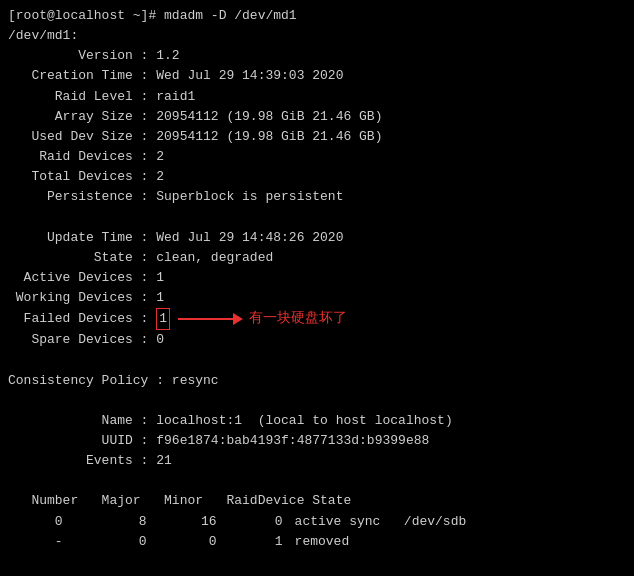 This screenshot has width=634, height=576. What do you see at coordinates (317, 574) in the screenshot?
I see `table-row-faulty: 1 8 32 - faulty /dev/sdc` at bounding box center [317, 574].